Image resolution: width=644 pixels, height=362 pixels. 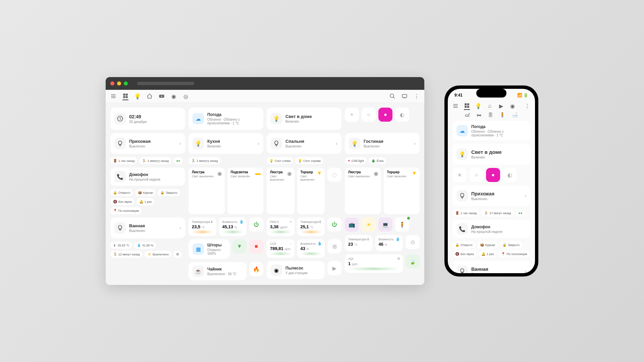 I want to click on chip-tree: 🎄Ёлка, so click(x=377, y=161).